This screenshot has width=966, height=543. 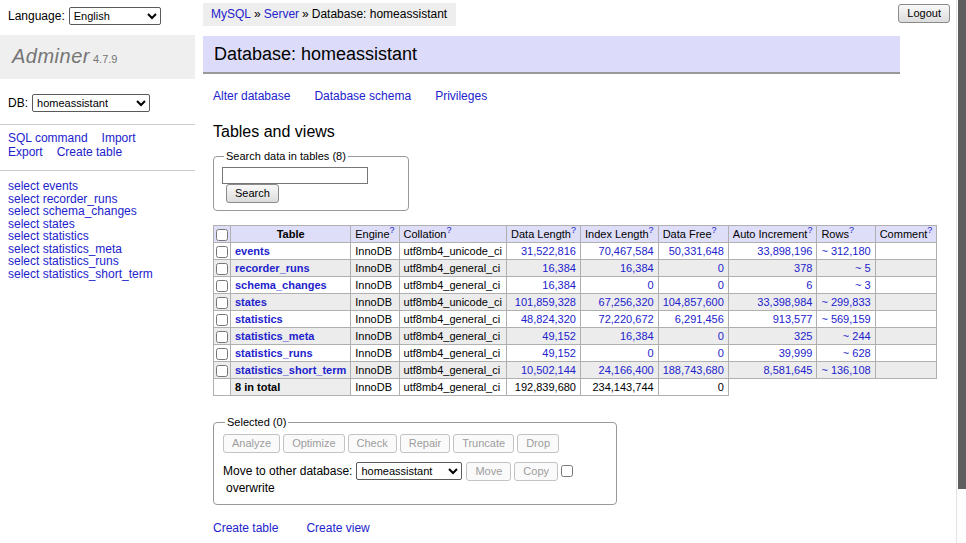 I want to click on table-name-link: statistics_runs, so click(x=274, y=353).